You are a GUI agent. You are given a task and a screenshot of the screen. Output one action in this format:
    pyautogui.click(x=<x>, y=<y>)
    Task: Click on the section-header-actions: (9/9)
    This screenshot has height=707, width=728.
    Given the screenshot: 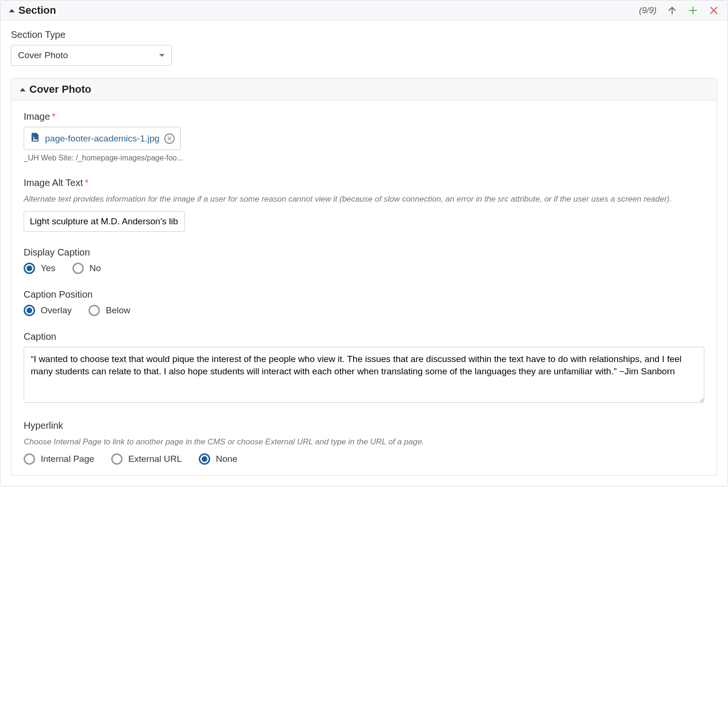 What is the action you would take?
    pyautogui.click(x=679, y=10)
    